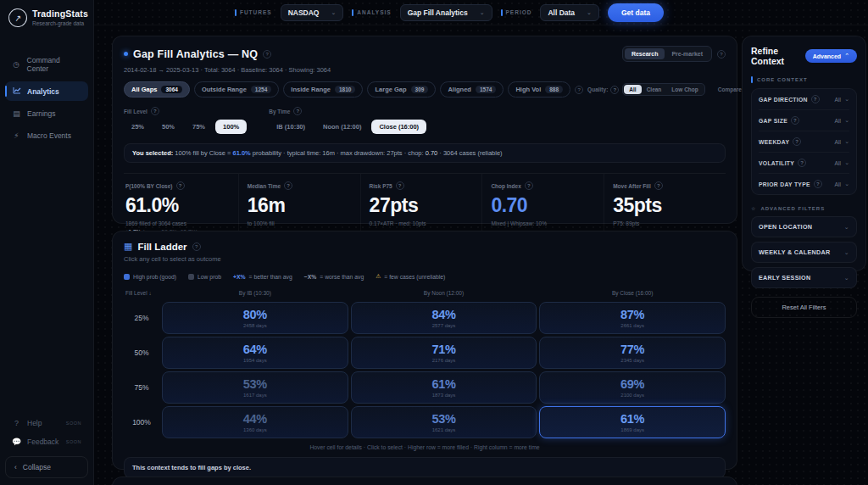  Describe the element at coordinates (632, 384) in the screenshot. I see `cell-value: 69%` at that location.